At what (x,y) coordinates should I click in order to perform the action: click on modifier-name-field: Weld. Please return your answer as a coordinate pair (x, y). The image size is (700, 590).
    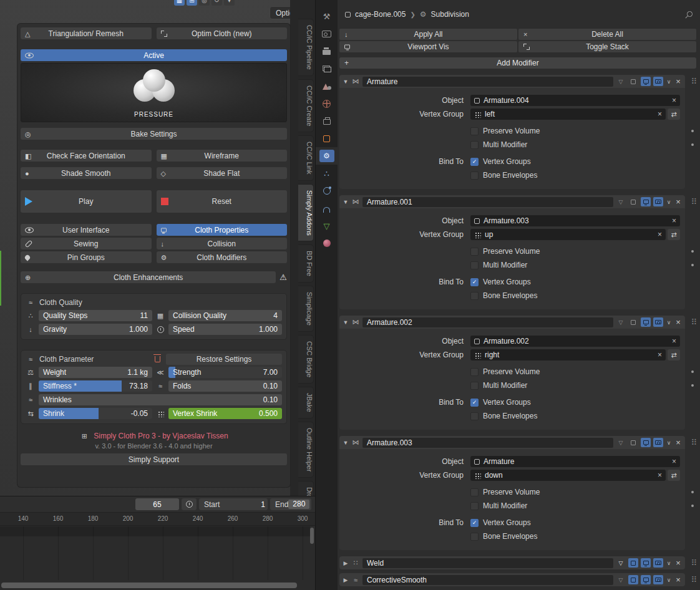
    Looking at the image, I should click on (488, 563).